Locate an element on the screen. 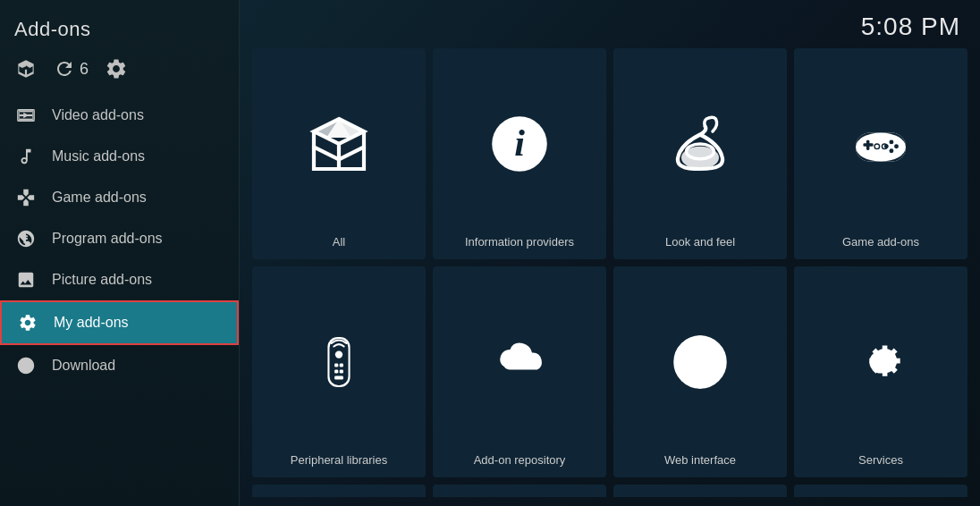  gamepad-icon is located at coordinates (881, 143).